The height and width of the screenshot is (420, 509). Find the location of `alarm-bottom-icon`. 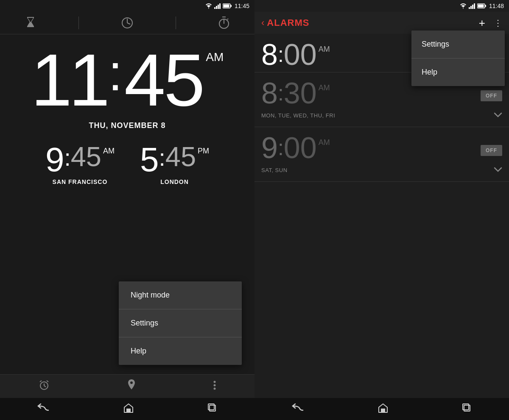

alarm-bottom-icon is located at coordinates (44, 387).